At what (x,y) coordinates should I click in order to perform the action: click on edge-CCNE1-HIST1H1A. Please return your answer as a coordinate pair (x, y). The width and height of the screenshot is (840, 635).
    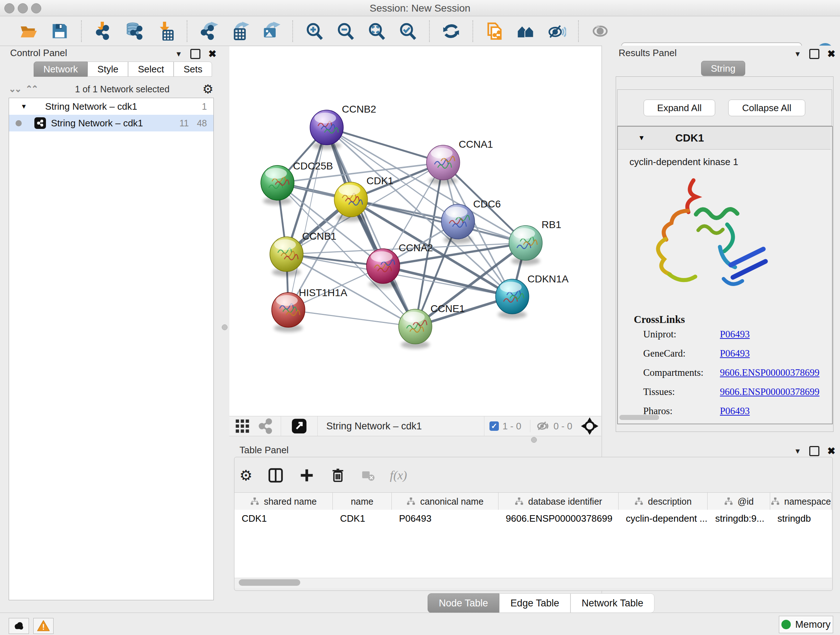
    Looking at the image, I should click on (352, 318).